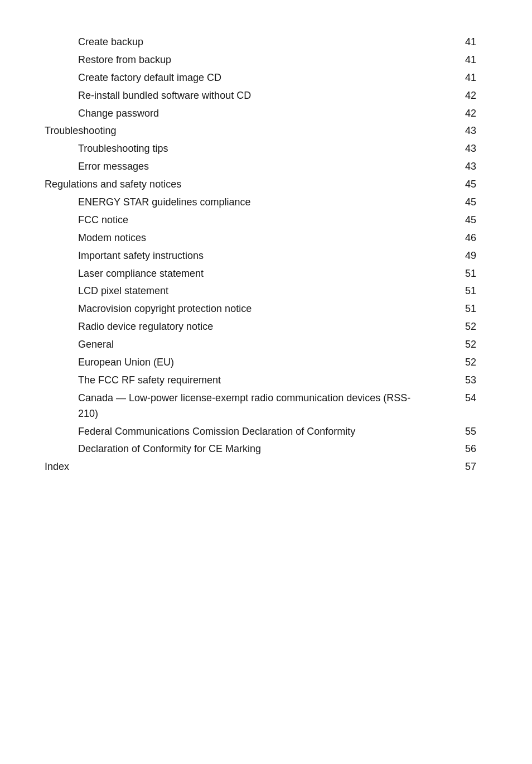  Describe the element at coordinates (266, 432) in the screenshot. I see `toc-row: Federal Communications Comission Declara…` at that location.